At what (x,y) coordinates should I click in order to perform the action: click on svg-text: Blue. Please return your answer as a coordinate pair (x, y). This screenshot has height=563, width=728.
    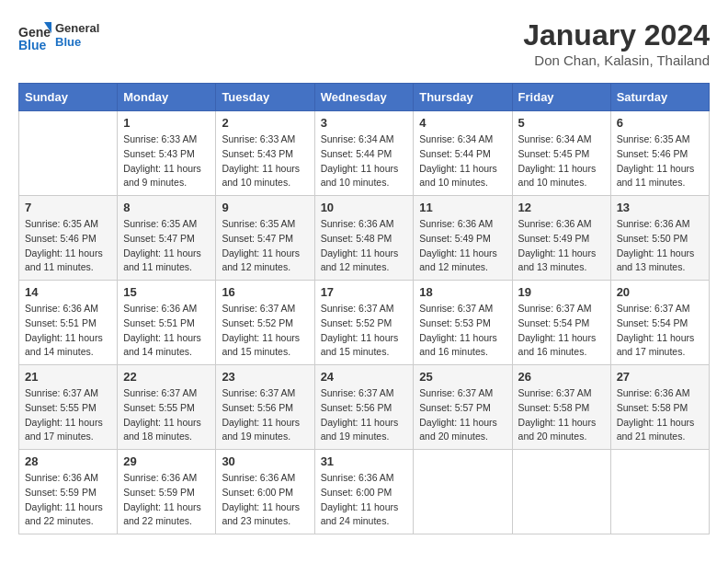
    Looking at the image, I should click on (33, 44).